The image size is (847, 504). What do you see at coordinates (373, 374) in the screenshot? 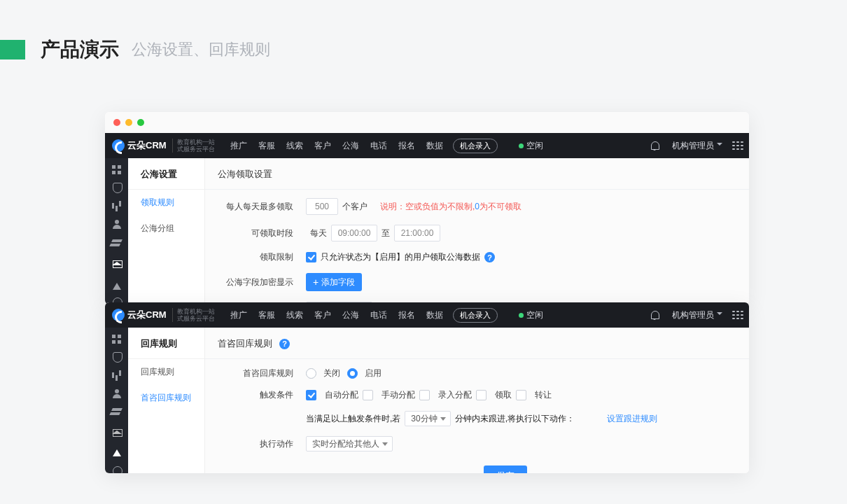
I see `radio-on-label: 启用` at bounding box center [373, 374].